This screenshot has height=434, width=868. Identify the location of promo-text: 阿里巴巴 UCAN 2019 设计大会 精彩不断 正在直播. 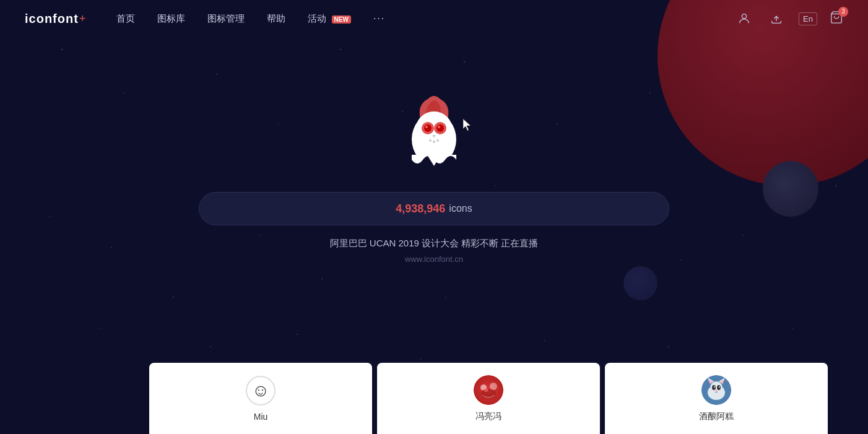
(435, 244).